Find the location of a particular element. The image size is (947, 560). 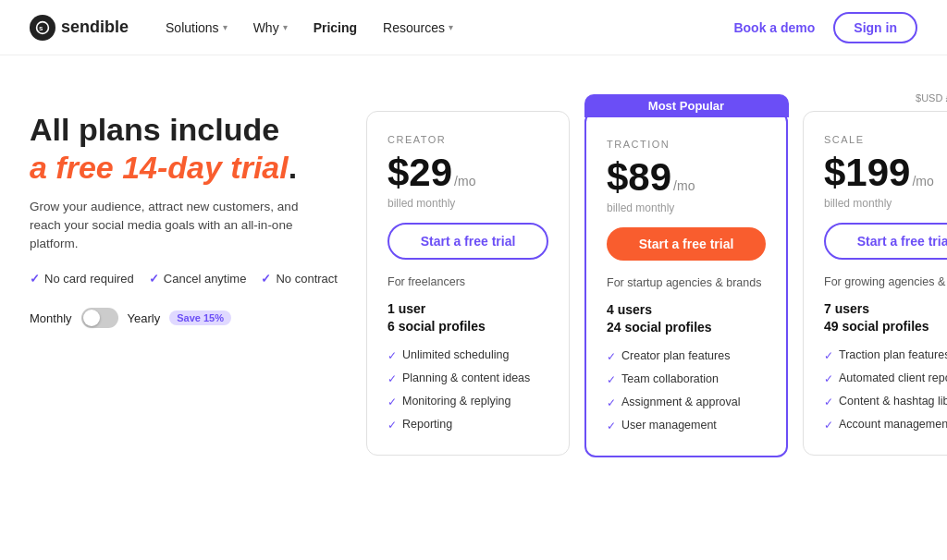

plan-for: For growing agencies & brands is located at coordinates (886, 283).